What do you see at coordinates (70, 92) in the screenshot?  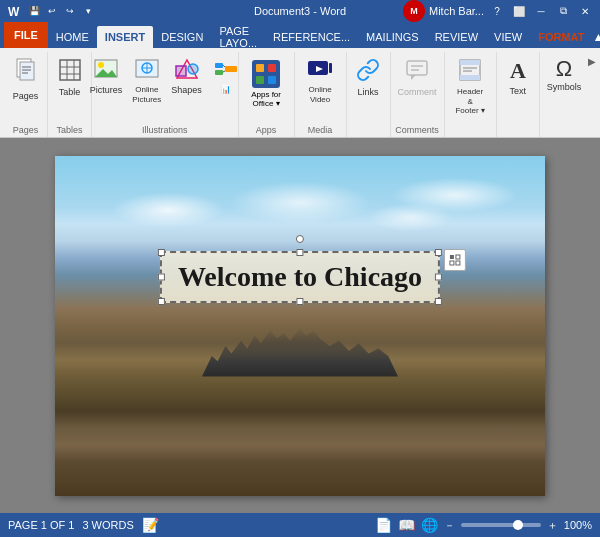 I see `table-label: Table` at bounding box center [70, 92].